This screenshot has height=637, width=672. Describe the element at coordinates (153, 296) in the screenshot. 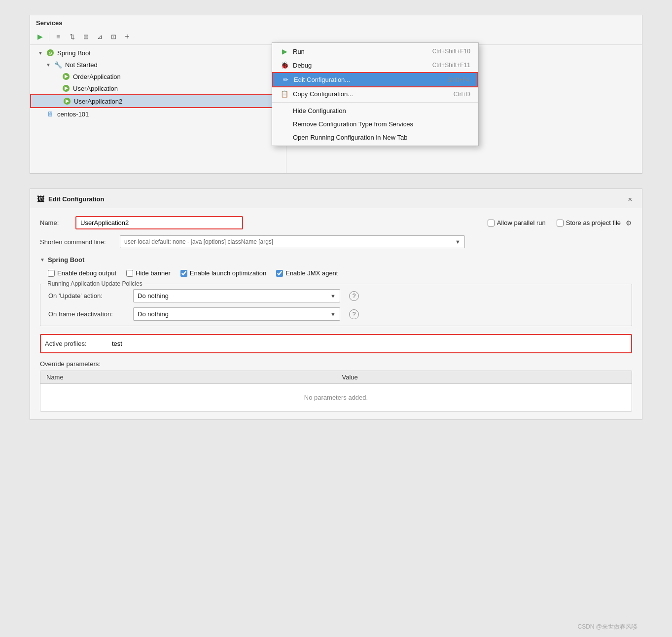

I see `update-action-value: Do nothing` at that location.